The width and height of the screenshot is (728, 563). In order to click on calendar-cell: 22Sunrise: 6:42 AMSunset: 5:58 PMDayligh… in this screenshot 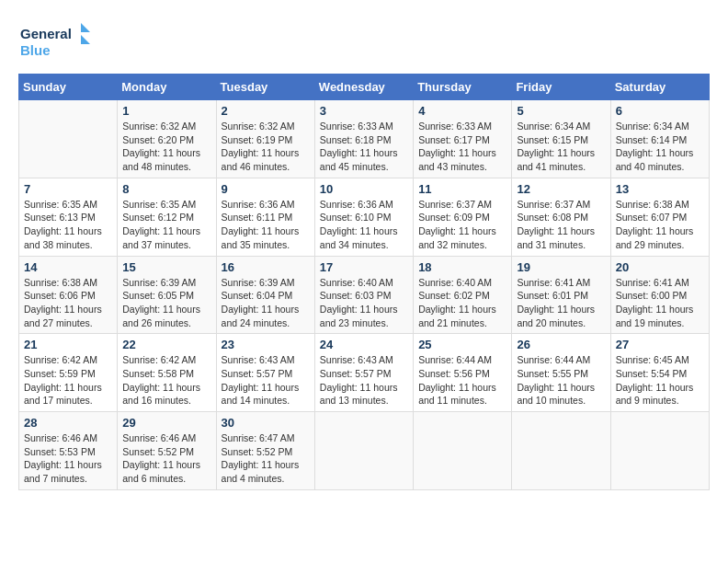, I will do `click(167, 373)`.